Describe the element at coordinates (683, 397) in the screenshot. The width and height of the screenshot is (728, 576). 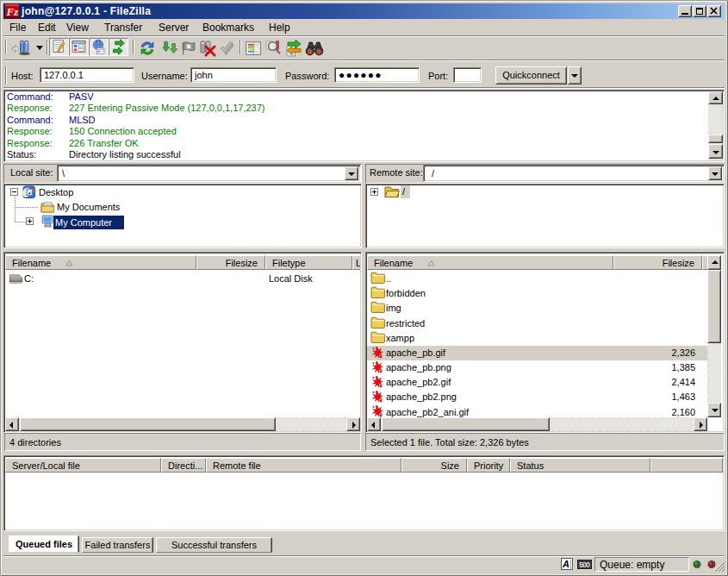
I see `svg-text: 1,463` at that location.